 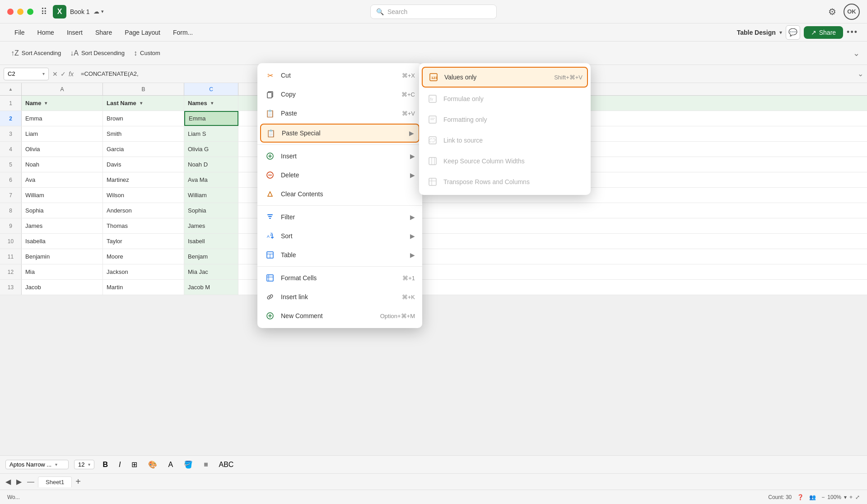 What do you see at coordinates (183, 32) in the screenshot?
I see `menu-form: Form...` at bounding box center [183, 32].